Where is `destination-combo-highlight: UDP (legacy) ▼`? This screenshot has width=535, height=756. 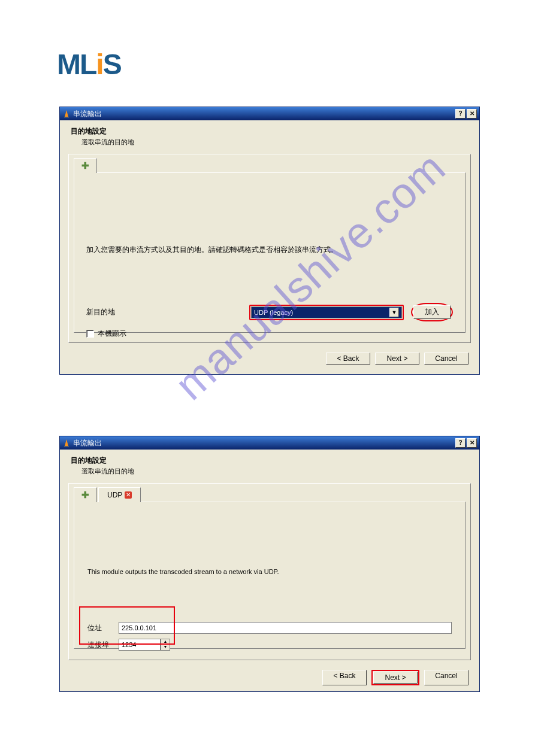 destination-combo-highlight: UDP (legacy) ▼ is located at coordinates (327, 312).